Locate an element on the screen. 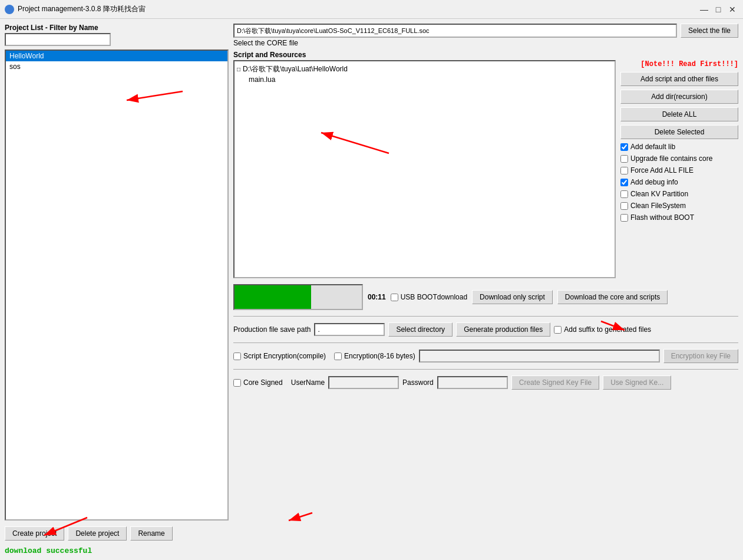 This screenshot has height=560, width=743. add-dir-button: Add dir(recursion) is located at coordinates (679, 97).